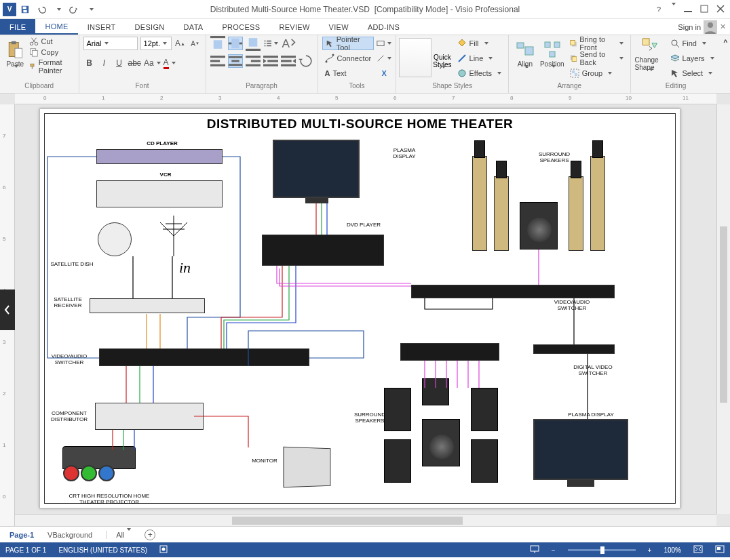 The width and height of the screenshot is (730, 560). Describe the element at coordinates (365, 550) in the screenshot. I see `status-bar: PAGE 1 OF 1 ENGLISH (UNITED STATES) − + …` at that location.